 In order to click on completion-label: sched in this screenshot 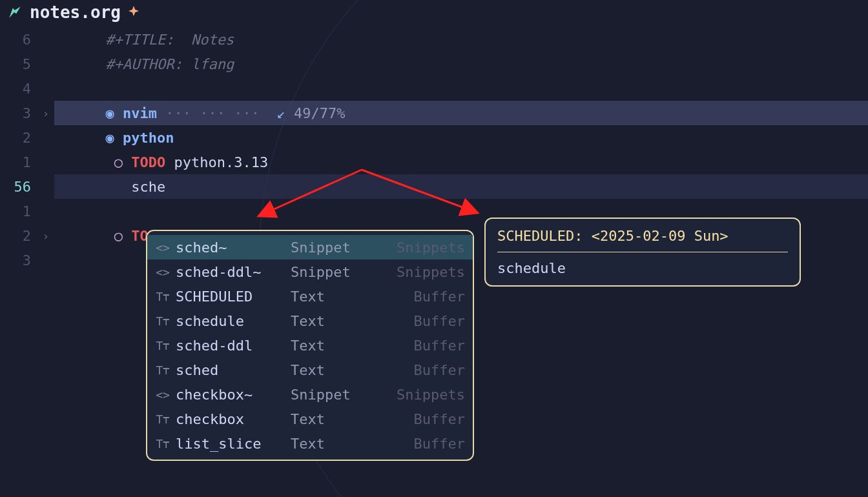, I will do `click(231, 370)`.